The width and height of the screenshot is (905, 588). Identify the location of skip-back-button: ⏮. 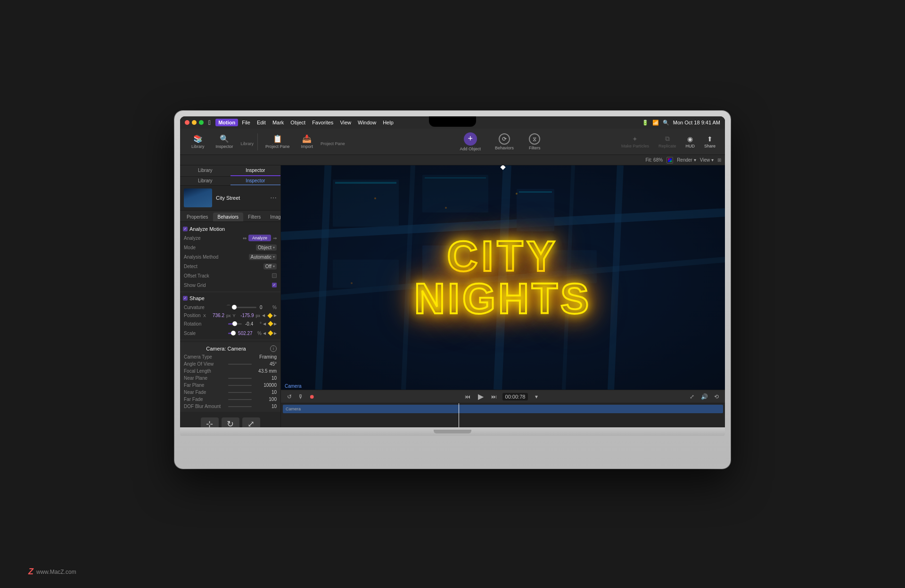
(468, 397).